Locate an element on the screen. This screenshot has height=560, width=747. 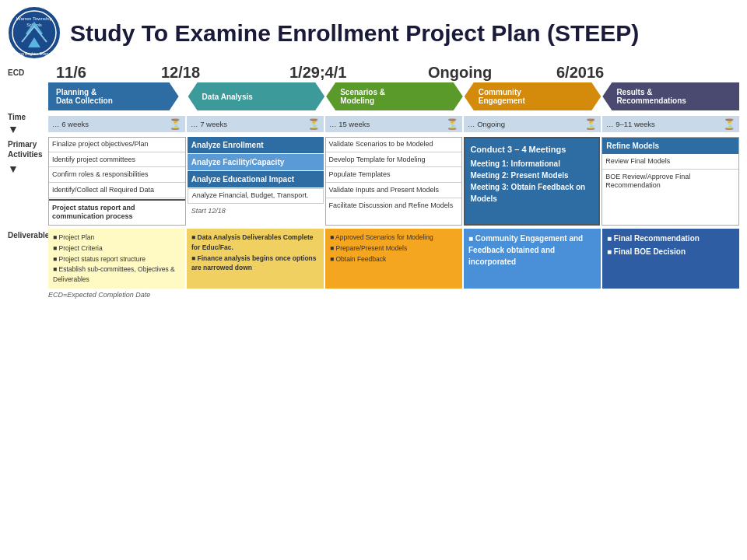
duration-2-text: … 7 weeks is located at coordinates (209, 124).